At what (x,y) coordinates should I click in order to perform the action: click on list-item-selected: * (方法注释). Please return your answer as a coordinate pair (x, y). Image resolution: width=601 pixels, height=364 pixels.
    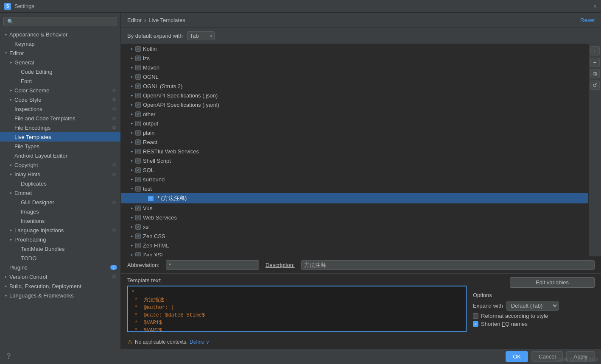
    Looking at the image, I should click on (355, 198).